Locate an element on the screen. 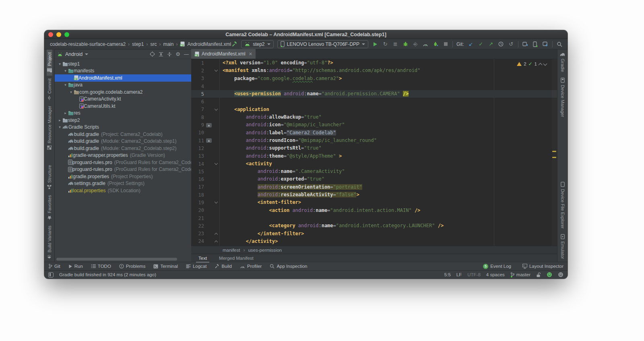 This screenshot has height=341, width=644. tool-window-toggle-icon is located at coordinates (51, 275).